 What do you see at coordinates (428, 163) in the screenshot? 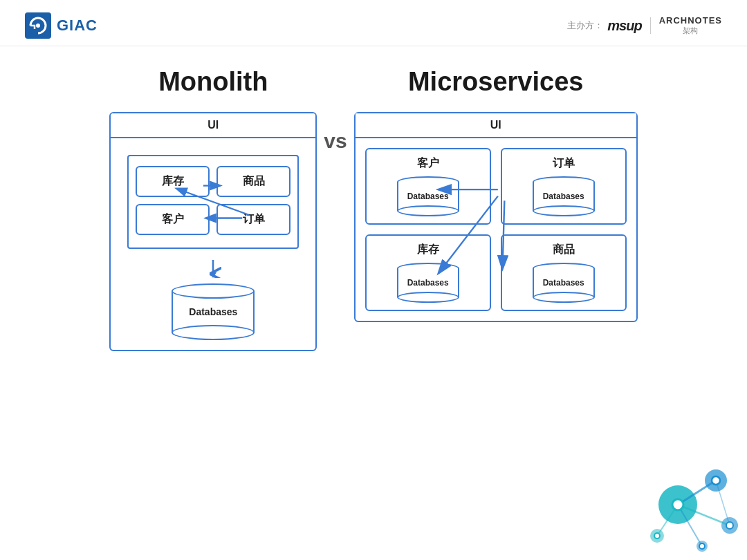
I see `micro-label-kehu: 客户` at bounding box center [428, 163].